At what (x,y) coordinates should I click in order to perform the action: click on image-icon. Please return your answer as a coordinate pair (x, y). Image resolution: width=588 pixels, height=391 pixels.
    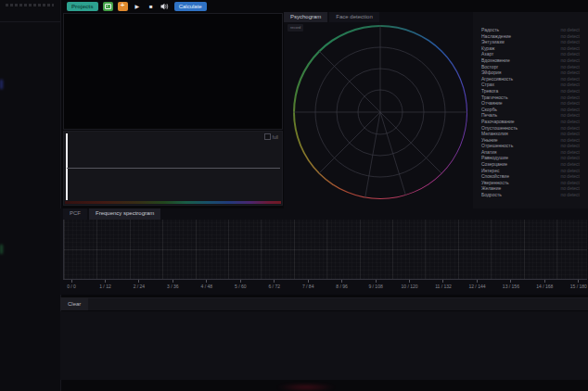
    Looking at the image, I should click on (108, 6).